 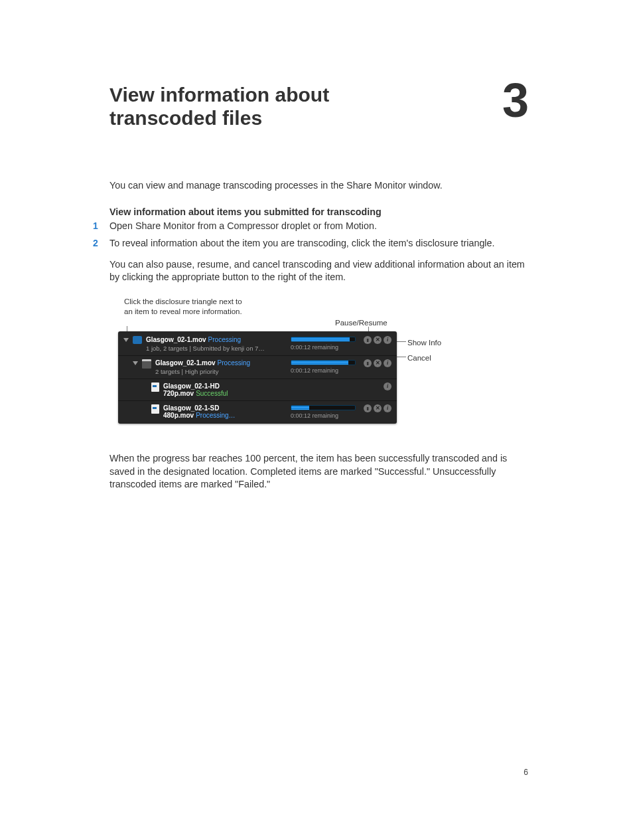 What do you see at coordinates (526, 772) in the screenshot?
I see `page-number: 6` at bounding box center [526, 772].